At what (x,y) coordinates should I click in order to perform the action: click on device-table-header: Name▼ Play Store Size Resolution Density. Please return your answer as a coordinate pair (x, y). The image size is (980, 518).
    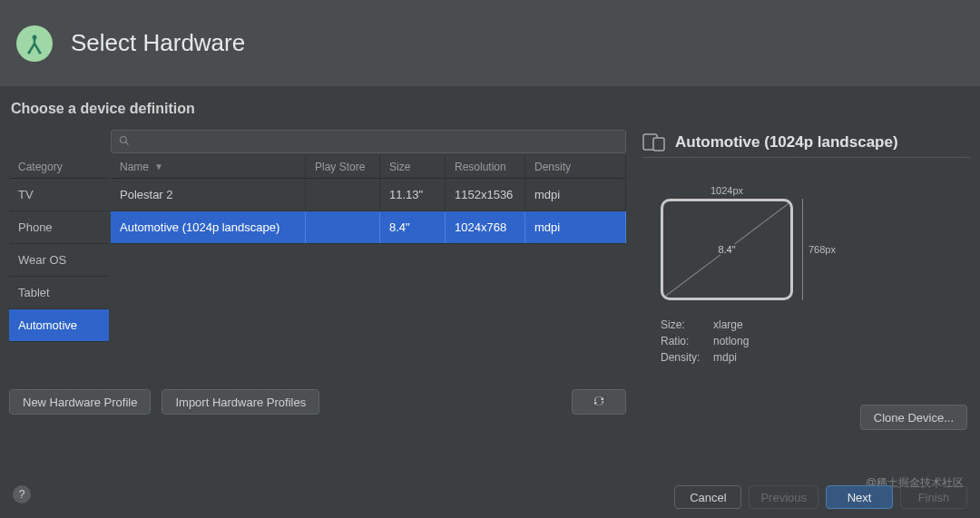
    Looking at the image, I should click on (368, 167).